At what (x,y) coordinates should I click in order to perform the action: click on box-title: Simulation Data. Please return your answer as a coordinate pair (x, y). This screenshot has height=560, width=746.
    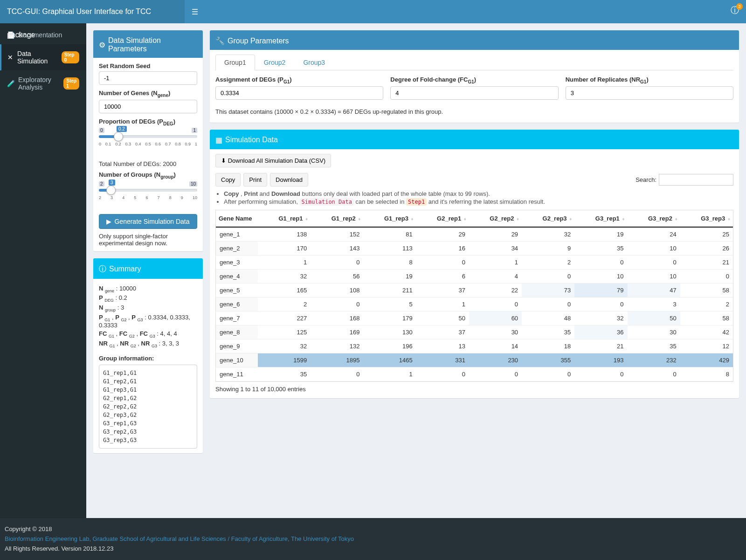
    Looking at the image, I should click on (252, 140).